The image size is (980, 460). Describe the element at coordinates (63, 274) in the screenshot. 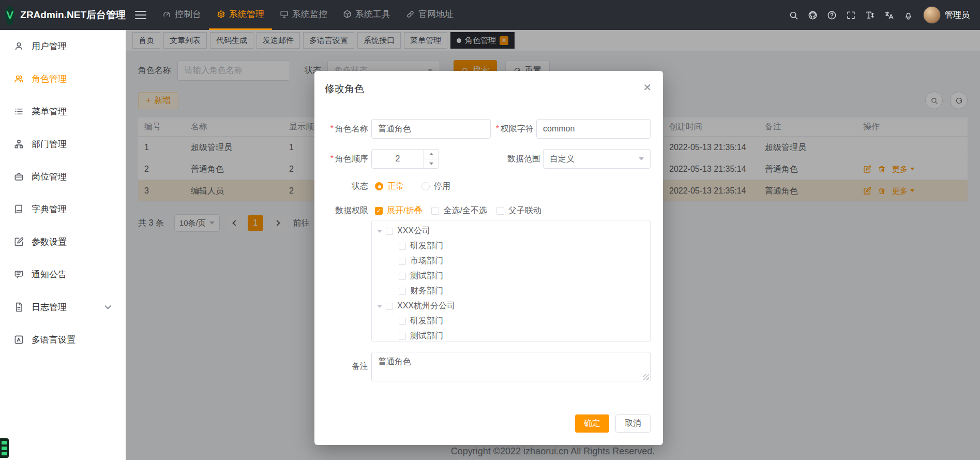

I see `sidebar-item-notices: 通知公告` at that location.